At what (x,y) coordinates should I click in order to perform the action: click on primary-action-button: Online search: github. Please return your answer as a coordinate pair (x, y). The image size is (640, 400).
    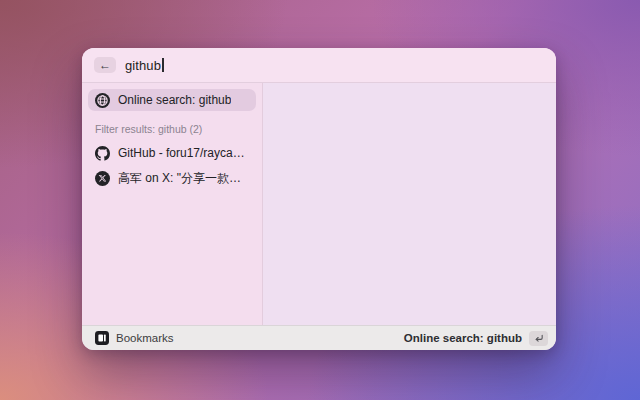
    Looking at the image, I should click on (476, 338).